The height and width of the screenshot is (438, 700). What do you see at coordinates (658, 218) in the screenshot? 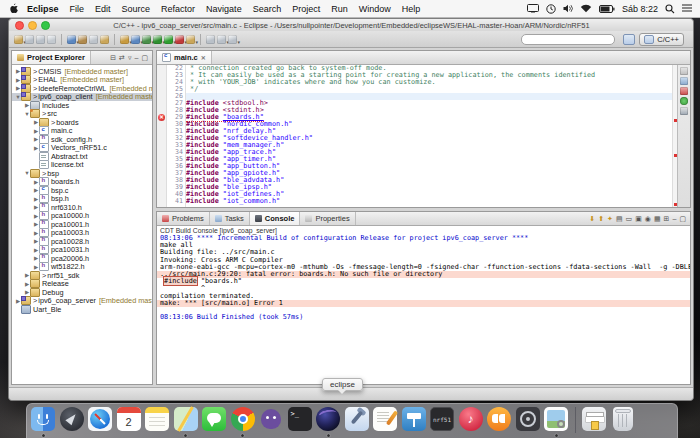
I see `display-console-icon: ▦` at bounding box center [658, 218].